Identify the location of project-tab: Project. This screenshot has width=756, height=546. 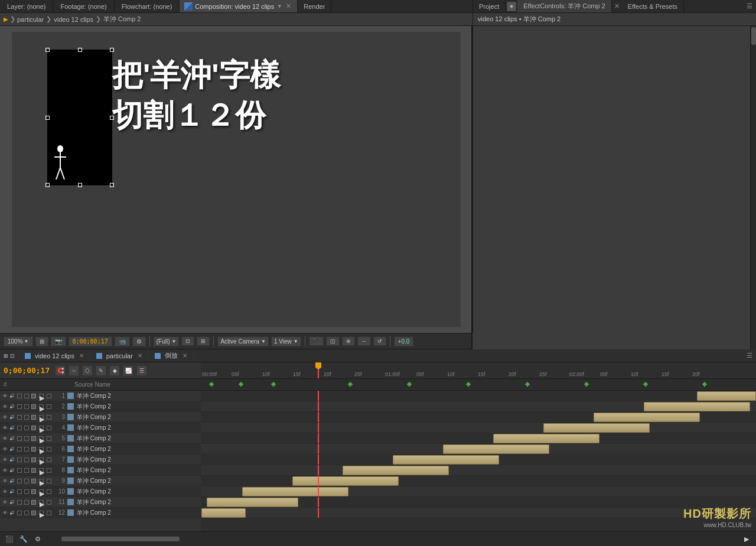
(489, 6).